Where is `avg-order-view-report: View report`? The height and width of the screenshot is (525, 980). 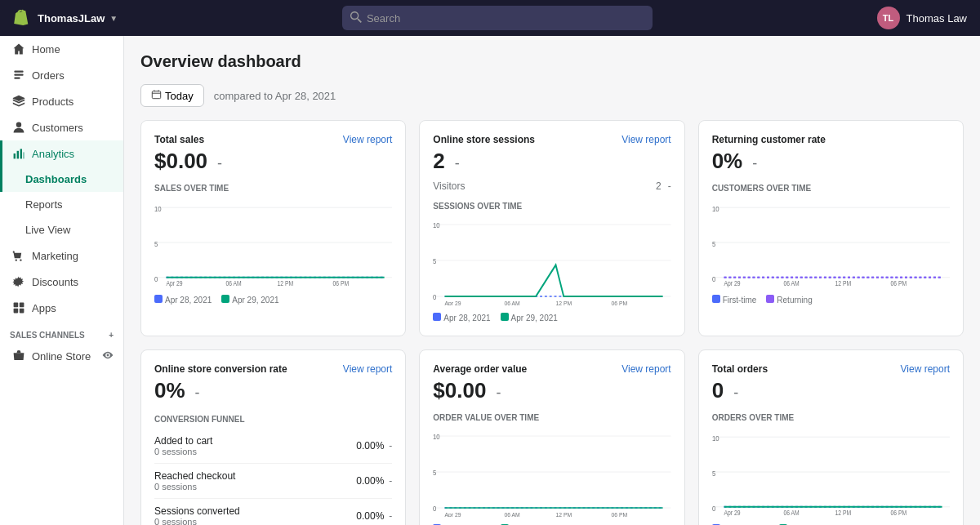 avg-order-view-report: View report is located at coordinates (646, 369).